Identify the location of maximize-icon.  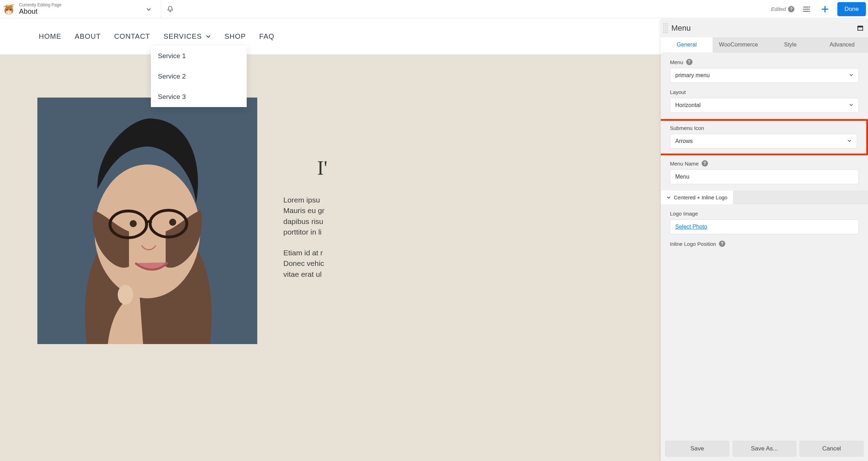
(860, 28).